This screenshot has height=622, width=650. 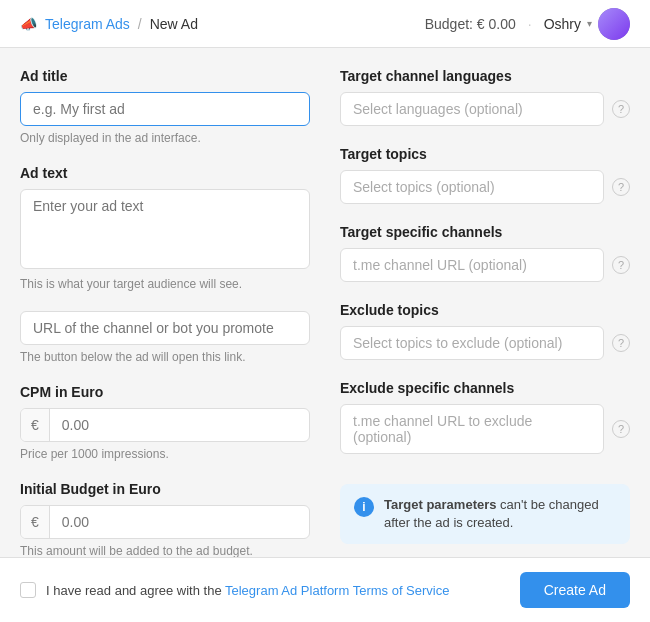 What do you see at coordinates (590, 24) in the screenshot?
I see `chevron-down-icon: ▾` at bounding box center [590, 24].